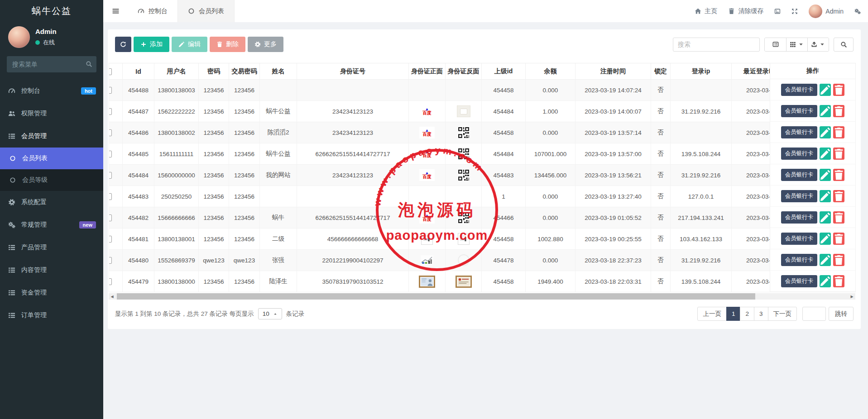 Image resolution: width=868 pixels, height=419 pixels. What do you see at coordinates (483, 90) in the screenshot?
I see `table-row: 454488138001380031234561234564544580.000…` at bounding box center [483, 90].